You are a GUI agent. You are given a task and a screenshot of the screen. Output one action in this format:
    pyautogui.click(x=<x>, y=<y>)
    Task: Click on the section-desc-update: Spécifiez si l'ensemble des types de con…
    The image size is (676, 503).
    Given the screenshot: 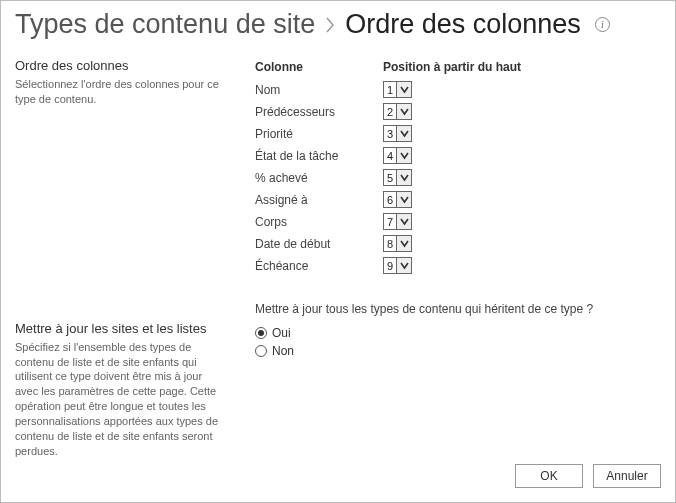 What is the action you would take?
    pyautogui.click(x=121, y=400)
    